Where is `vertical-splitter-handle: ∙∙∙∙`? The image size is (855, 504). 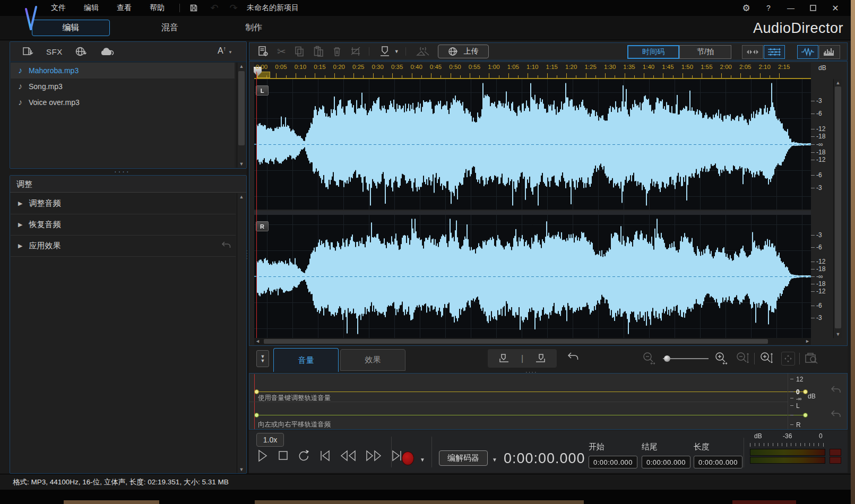 vertical-splitter-handle: ∙∙∙∙ is located at coordinates (247, 255).